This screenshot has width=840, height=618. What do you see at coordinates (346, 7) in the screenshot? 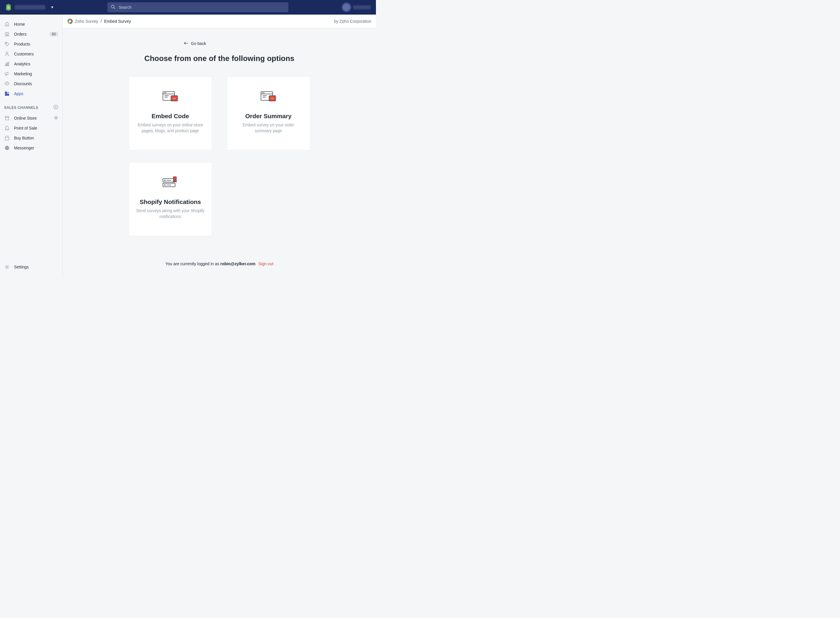
I see `avatar` at bounding box center [346, 7].